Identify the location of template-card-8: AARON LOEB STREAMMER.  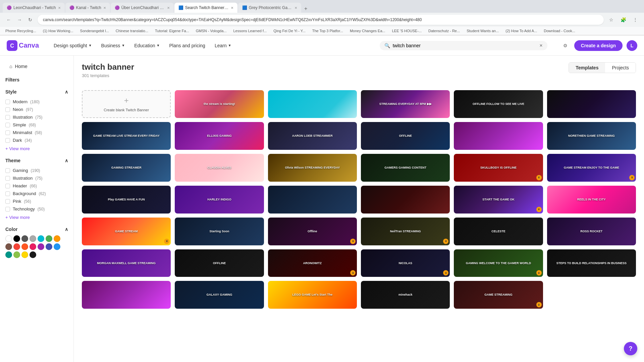
(313, 136).